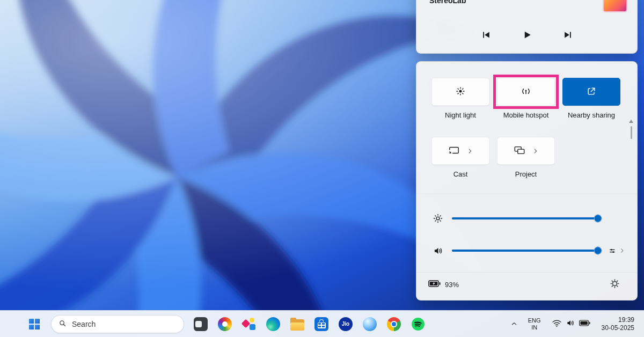 This screenshot has width=644, height=337. What do you see at coordinates (448, 2) in the screenshot?
I see `media-app-title: StereoLab` at bounding box center [448, 2].